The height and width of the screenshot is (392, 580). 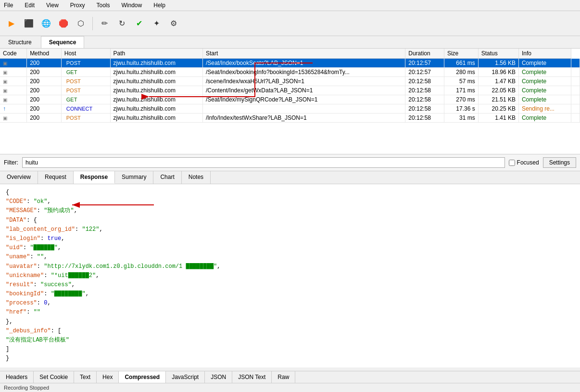 I want to click on hex-icon: ⬡, so click(x=81, y=24).